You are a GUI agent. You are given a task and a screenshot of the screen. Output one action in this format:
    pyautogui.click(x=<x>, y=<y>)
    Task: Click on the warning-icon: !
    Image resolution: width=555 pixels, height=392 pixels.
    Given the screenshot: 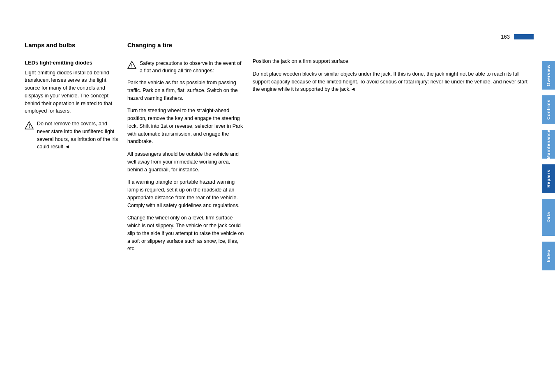 What is the action you would take?
    pyautogui.click(x=29, y=125)
    